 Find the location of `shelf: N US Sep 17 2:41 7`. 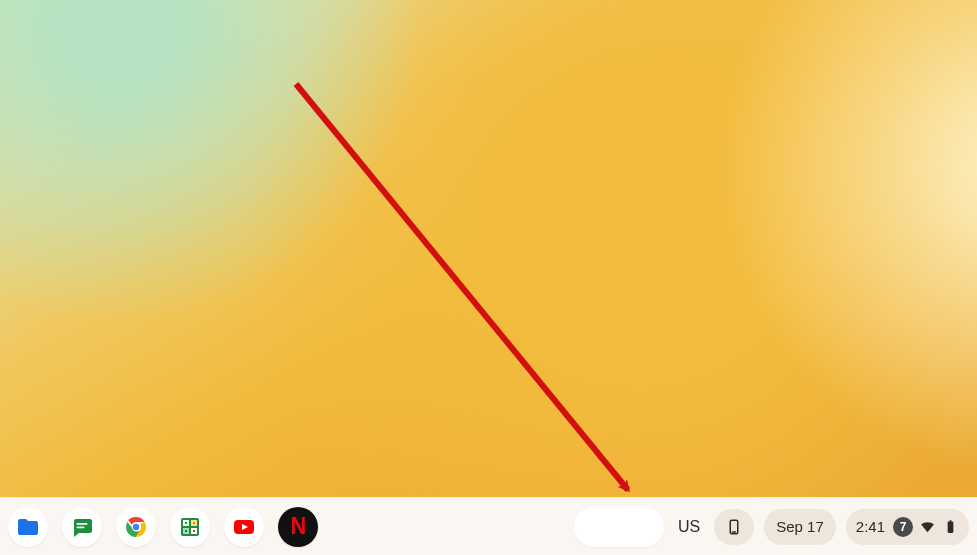

shelf: N US Sep 17 2:41 7 is located at coordinates (488, 526).